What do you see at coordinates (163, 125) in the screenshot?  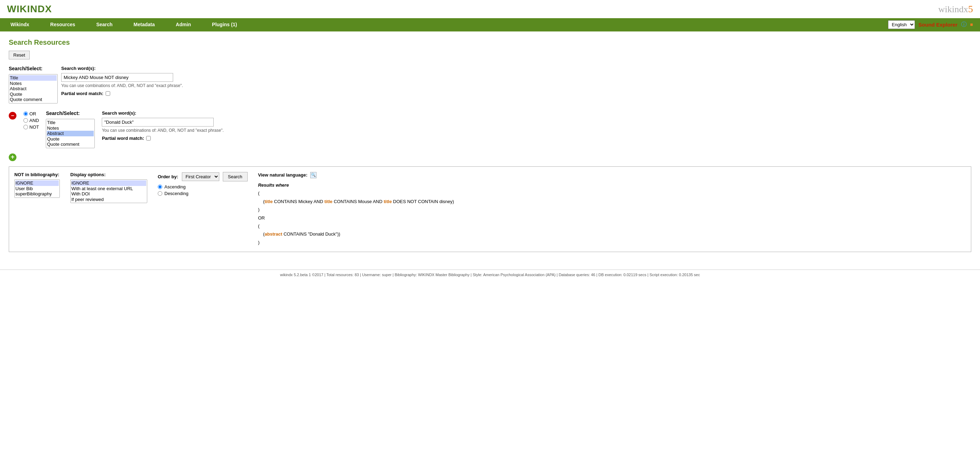 I see `search-words-2: Search word(s): You can use combinations…` at bounding box center [163, 125].